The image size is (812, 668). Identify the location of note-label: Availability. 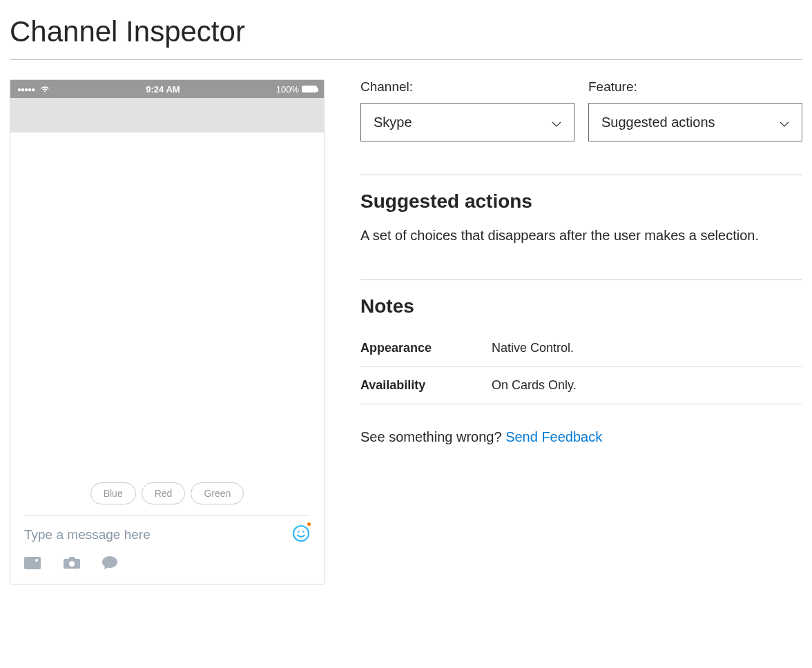
(426, 385).